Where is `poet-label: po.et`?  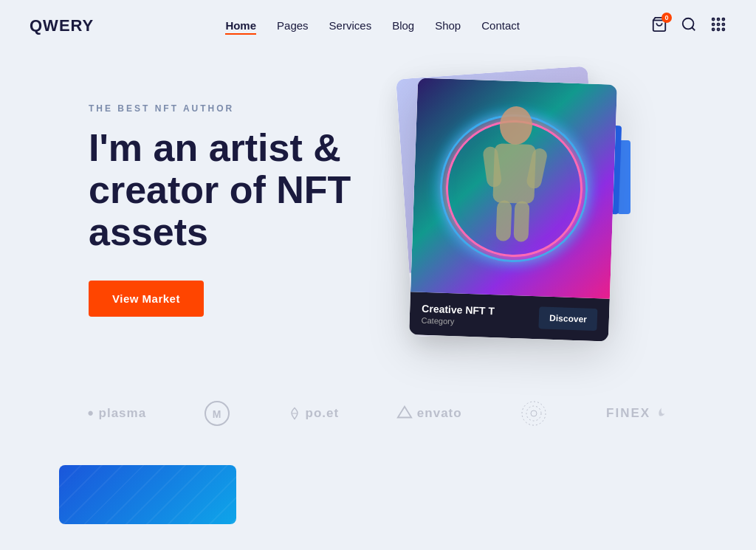
poet-label: po.et is located at coordinates (323, 413).